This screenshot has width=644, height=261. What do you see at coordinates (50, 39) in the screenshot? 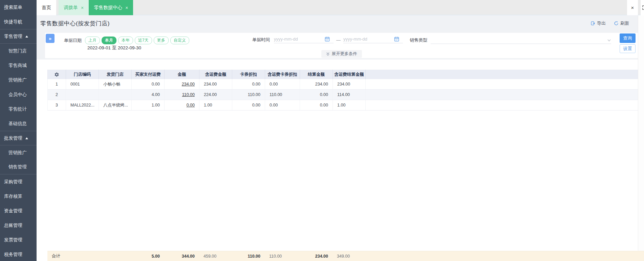
I see `double-chevron-right-icon: »` at bounding box center [50, 39].